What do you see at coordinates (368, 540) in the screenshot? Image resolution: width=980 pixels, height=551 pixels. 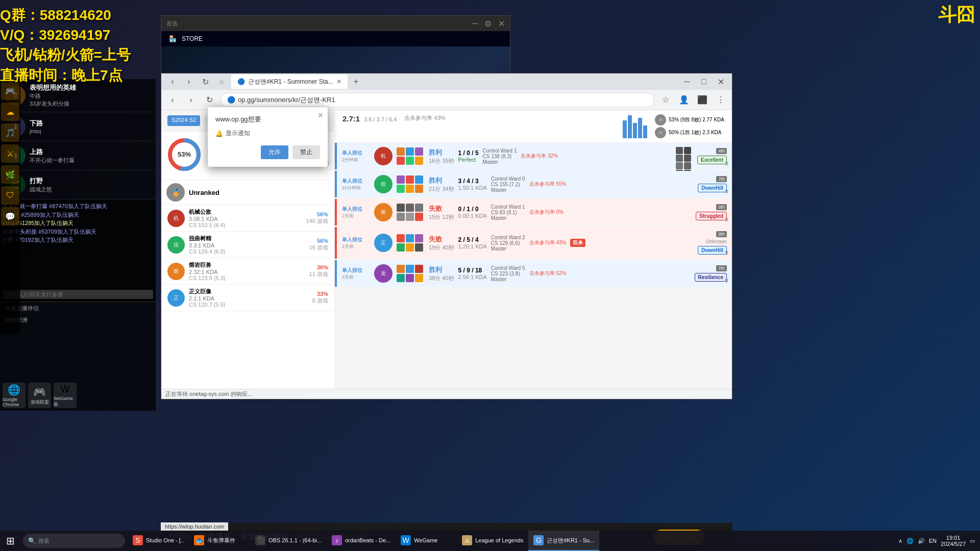 I see `ordan-label: ordanBeats - De...` at bounding box center [368, 540].